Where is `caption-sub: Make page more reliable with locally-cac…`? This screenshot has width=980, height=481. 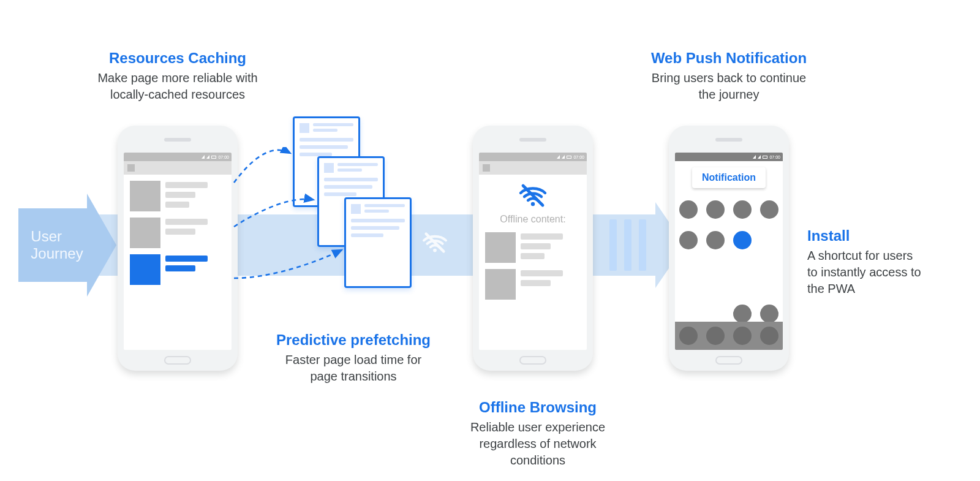 caption-sub: Make page more reliable with locally-cac… is located at coordinates (178, 86).